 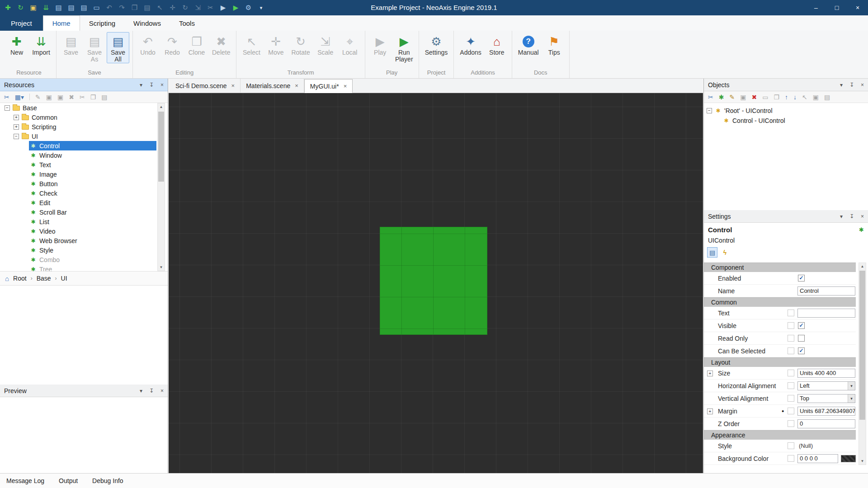 What do you see at coordinates (187, 23) in the screenshot?
I see `tab-tools: Tools` at bounding box center [187, 23].